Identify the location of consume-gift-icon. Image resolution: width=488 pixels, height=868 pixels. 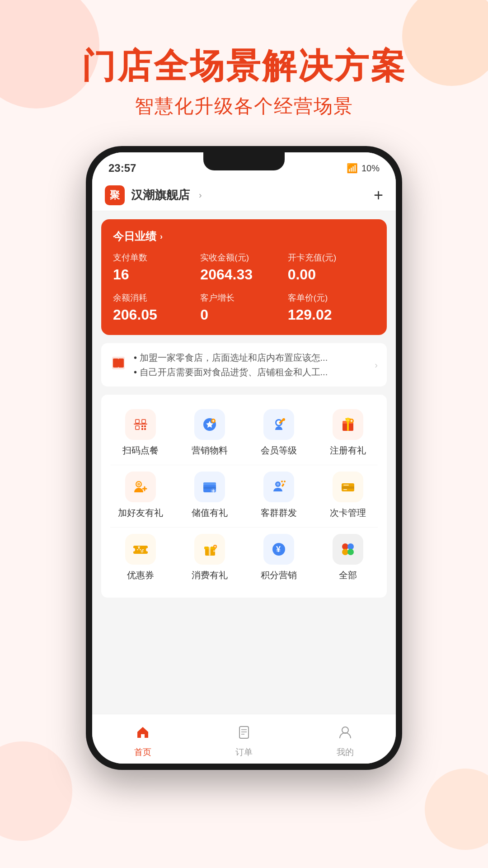
(210, 549).